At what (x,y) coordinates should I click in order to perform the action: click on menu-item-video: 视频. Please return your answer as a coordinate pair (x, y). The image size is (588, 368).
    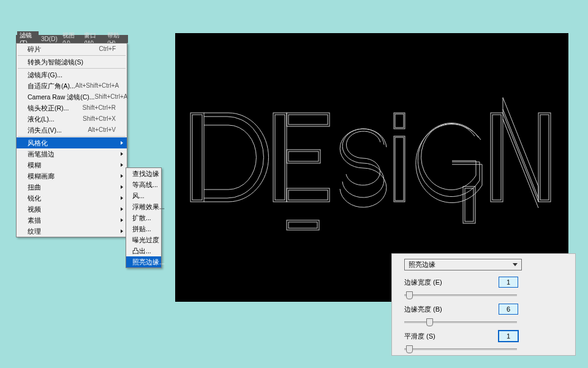
    Looking at the image, I should click on (72, 209).